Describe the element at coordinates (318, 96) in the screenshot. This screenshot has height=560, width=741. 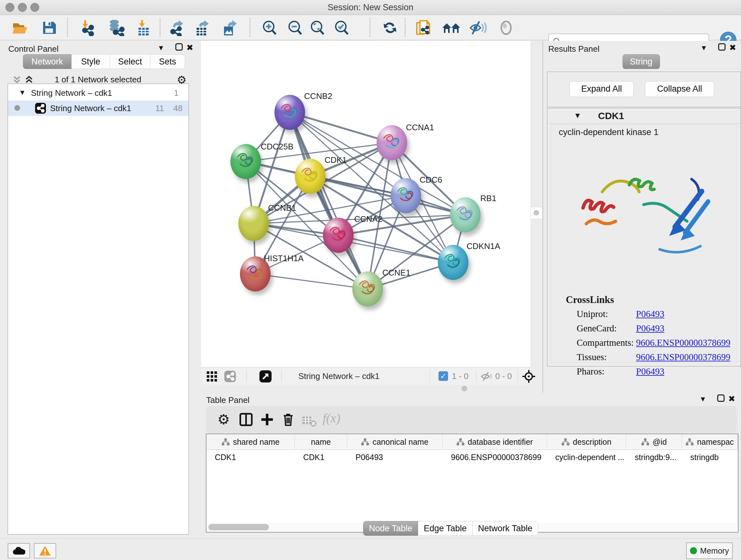
I see `node-label-CCNB2: CCNB2` at that location.